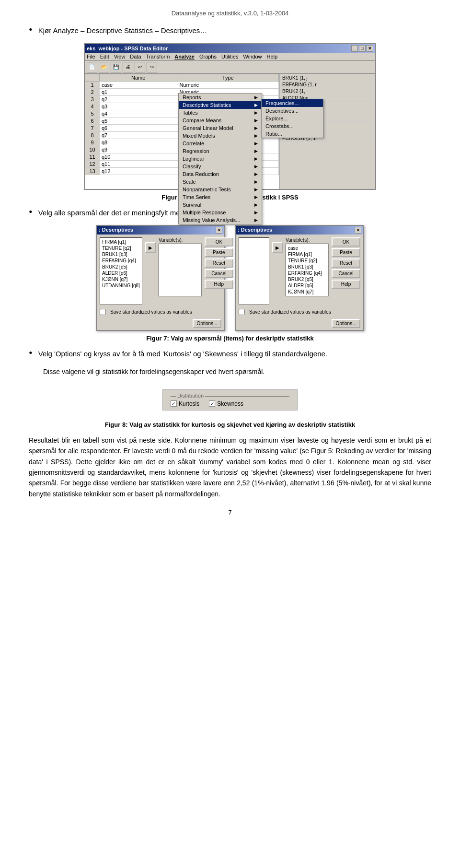 The width and height of the screenshot is (460, 868). I want to click on dialog-left-paste-btn: Paste, so click(219, 252).